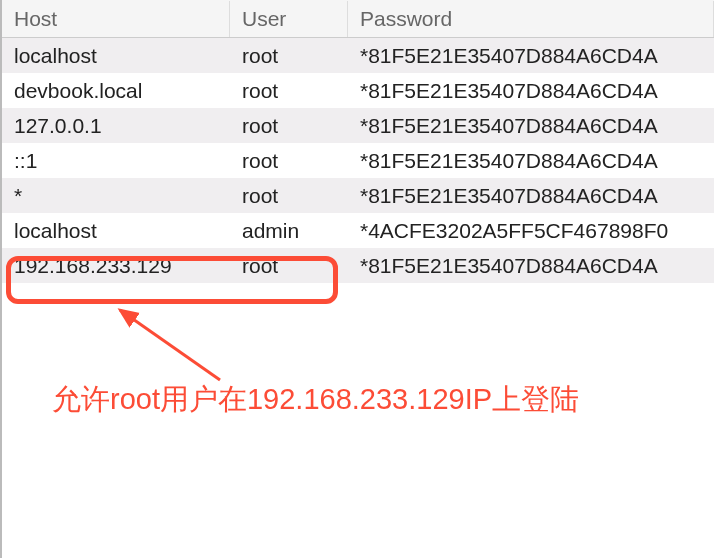  I want to click on column-header-user: User, so click(289, 19).